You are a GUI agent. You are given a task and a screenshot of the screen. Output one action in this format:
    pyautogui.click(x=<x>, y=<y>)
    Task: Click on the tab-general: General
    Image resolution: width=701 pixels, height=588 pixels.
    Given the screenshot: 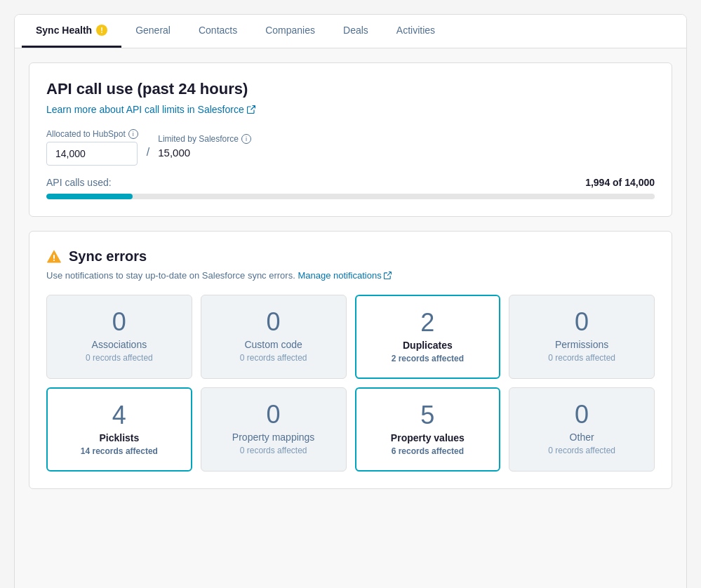 What is the action you would take?
    pyautogui.click(x=153, y=31)
    